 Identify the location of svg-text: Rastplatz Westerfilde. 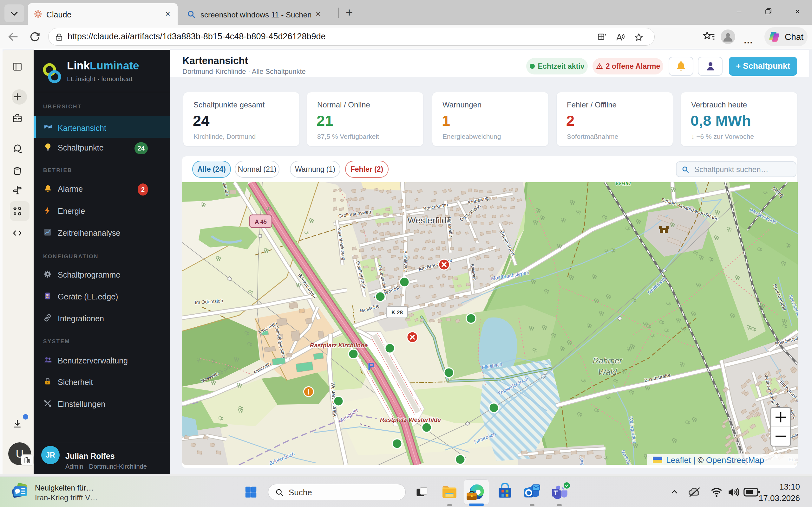
(410, 420).